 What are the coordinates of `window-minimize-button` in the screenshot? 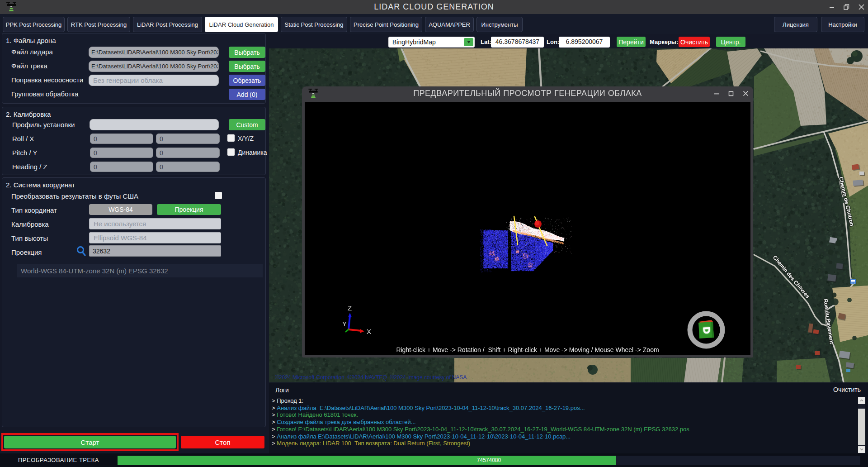 It's located at (832, 7).